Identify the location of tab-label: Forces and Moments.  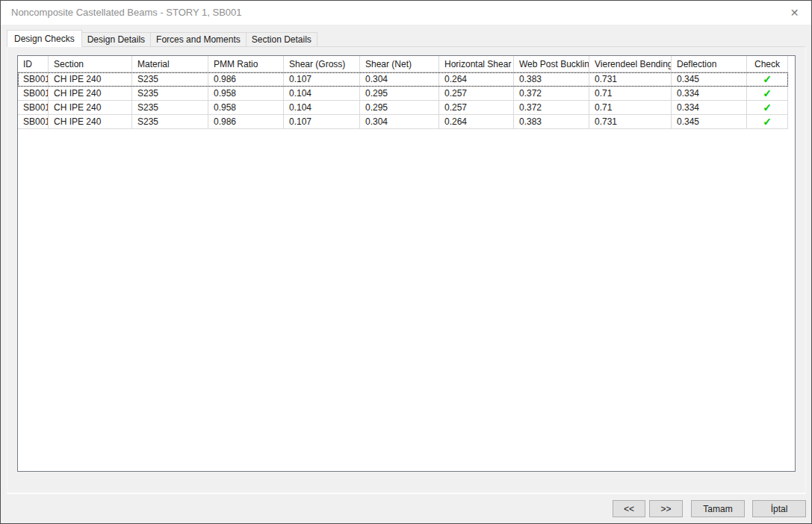
(199, 40).